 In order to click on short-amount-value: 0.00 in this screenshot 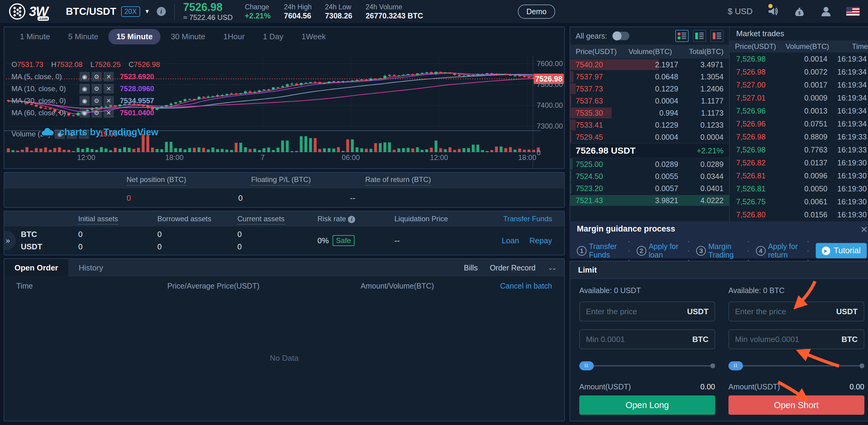, I will do `click(857, 387)`.